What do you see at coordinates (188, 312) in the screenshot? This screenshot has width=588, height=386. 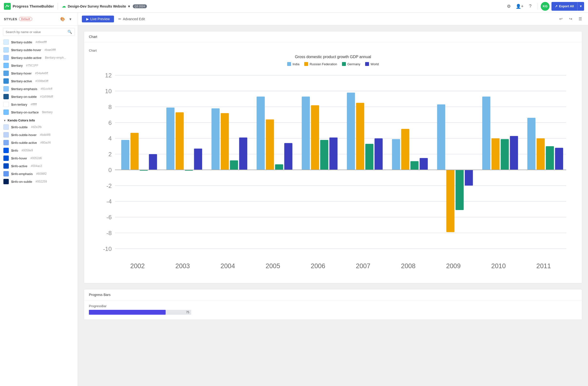 I see `progress-bar-value: 75` at bounding box center [188, 312].